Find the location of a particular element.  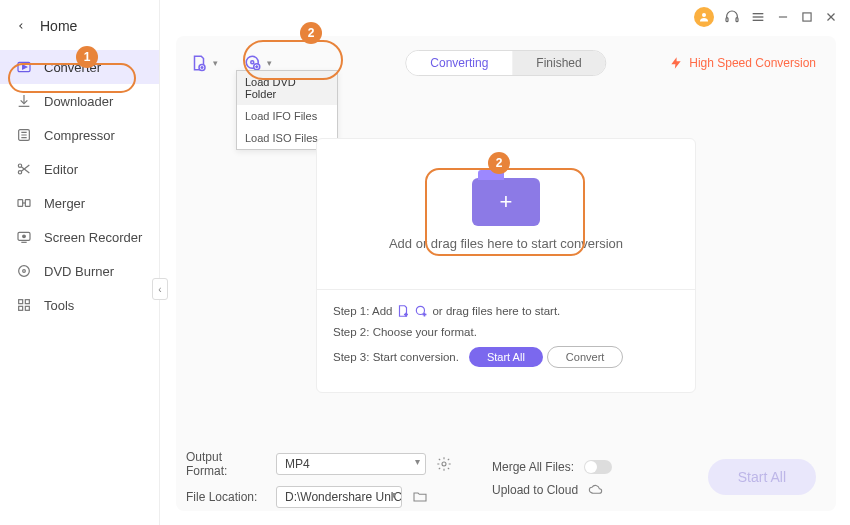

sidebar-item-label: DVD Burner is located at coordinates (79, 272).